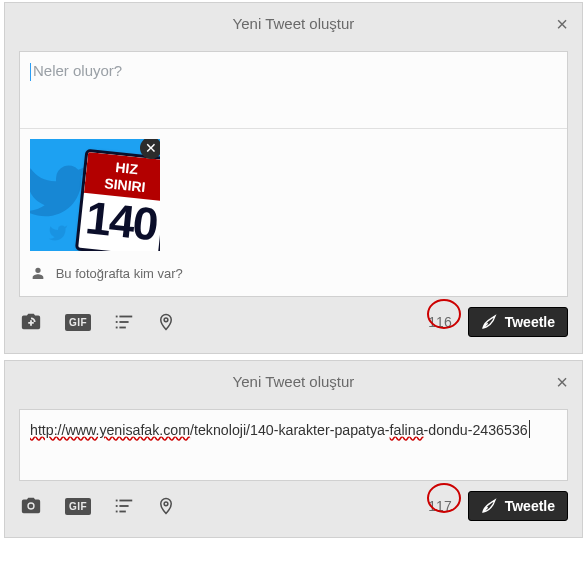 This screenshot has width=587, height=571. I want to click on textarea-placeholder: Neler oluyor?, so click(78, 70).